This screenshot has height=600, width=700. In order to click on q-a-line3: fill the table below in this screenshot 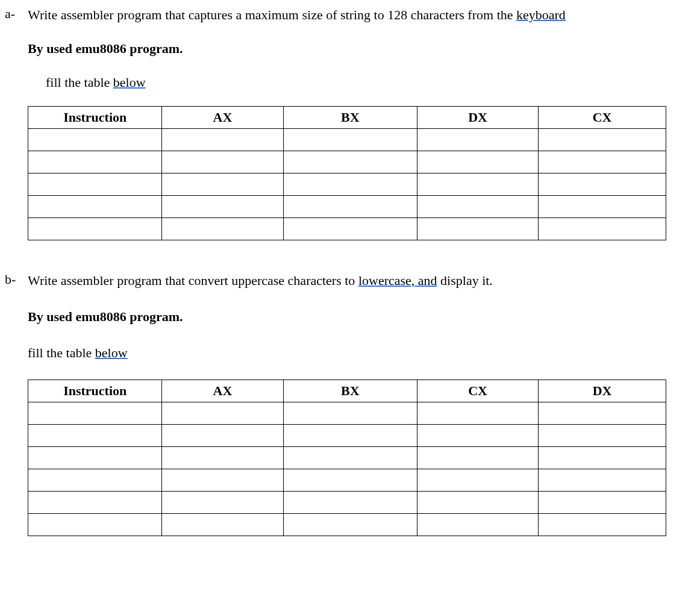, I will do `click(352, 83)`.